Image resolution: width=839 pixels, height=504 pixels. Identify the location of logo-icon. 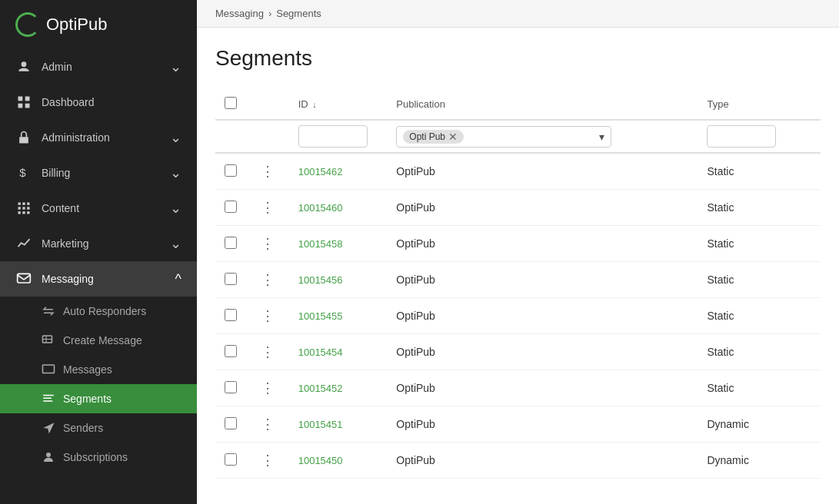
(28, 25).